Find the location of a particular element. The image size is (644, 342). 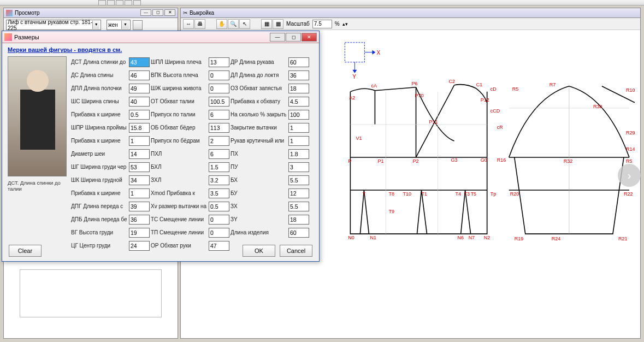

measure-row: ДС Длина спины is located at coordinates (110, 75).